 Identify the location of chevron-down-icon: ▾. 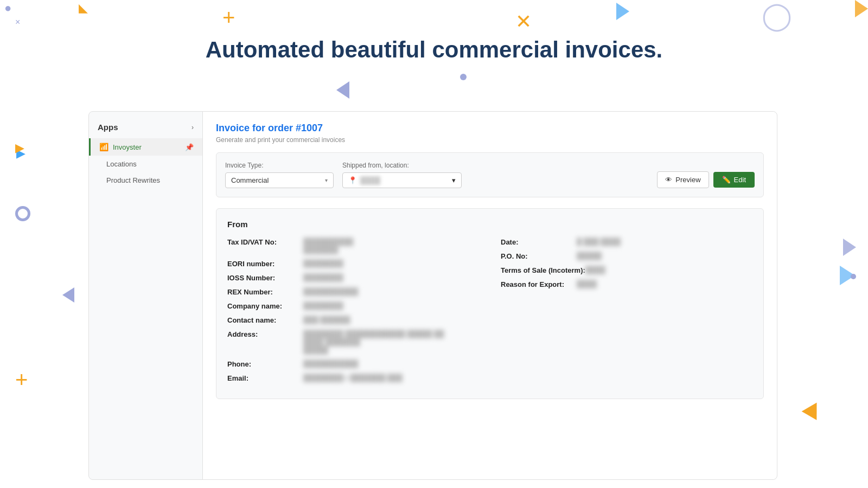
(327, 180).